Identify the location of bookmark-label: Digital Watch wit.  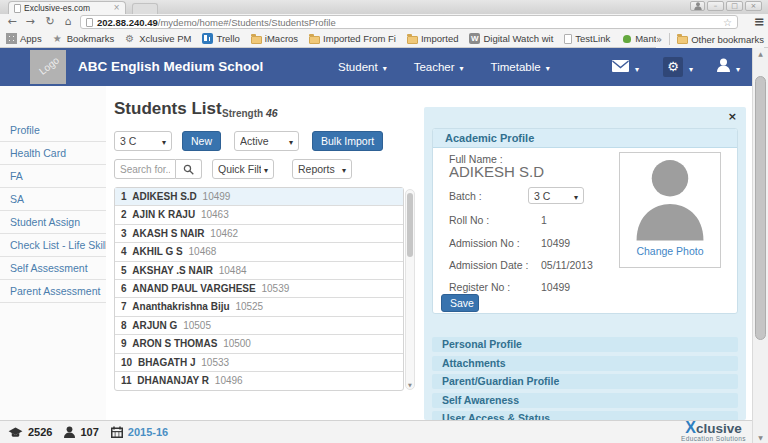
(518, 38).